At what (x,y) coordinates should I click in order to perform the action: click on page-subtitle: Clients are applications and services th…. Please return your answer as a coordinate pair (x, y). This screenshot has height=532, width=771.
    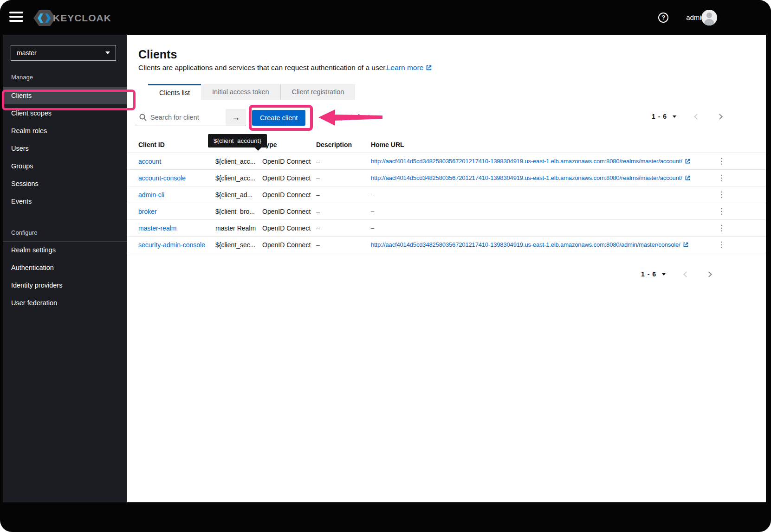
    Looking at the image, I should click on (263, 68).